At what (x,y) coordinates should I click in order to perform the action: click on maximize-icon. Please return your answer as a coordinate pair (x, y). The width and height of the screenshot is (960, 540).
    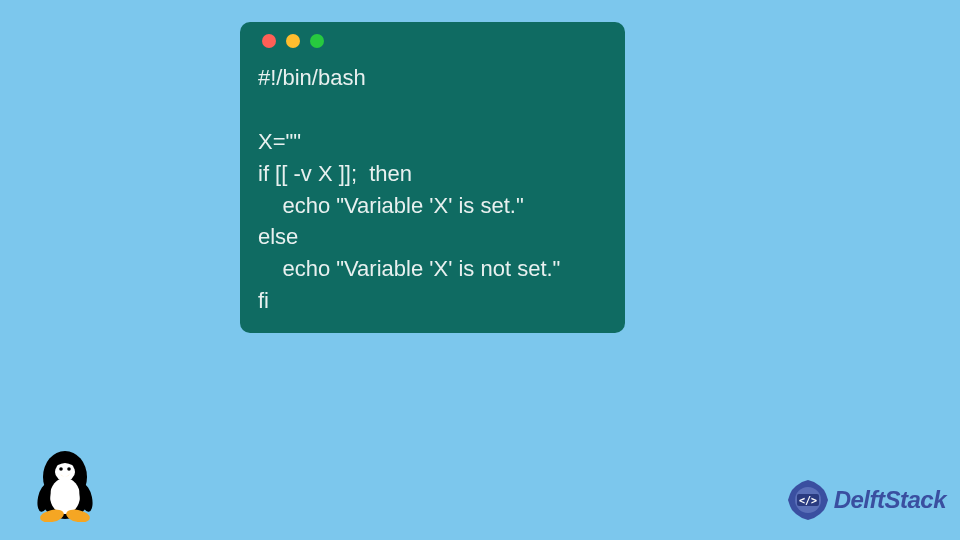
    Looking at the image, I should click on (317, 41).